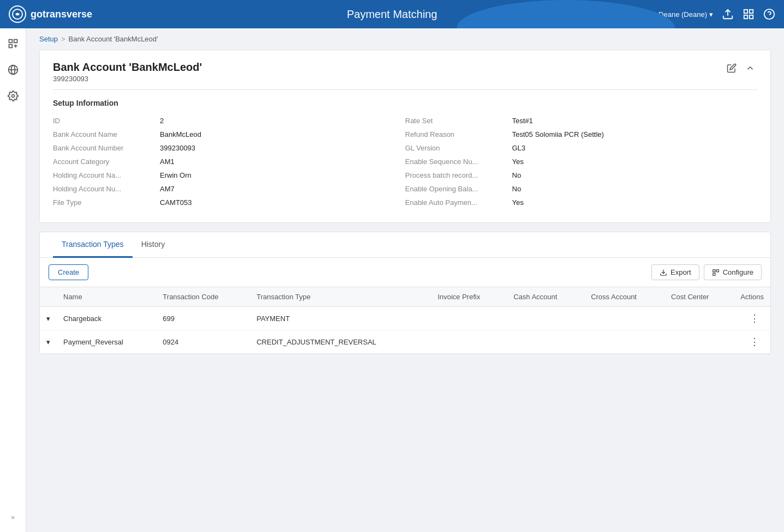  What do you see at coordinates (178, 148) in the screenshot?
I see `info-value: 399230093` at bounding box center [178, 148].